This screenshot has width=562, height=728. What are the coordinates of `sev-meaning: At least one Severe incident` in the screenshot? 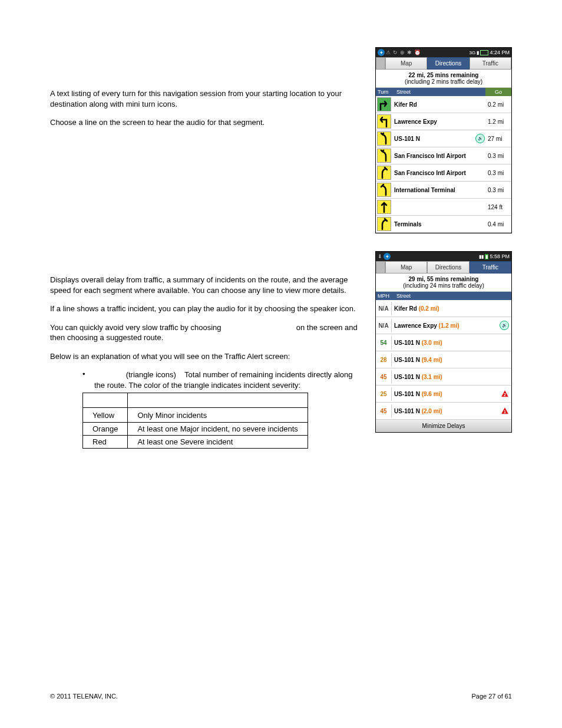 It's located at (218, 442).